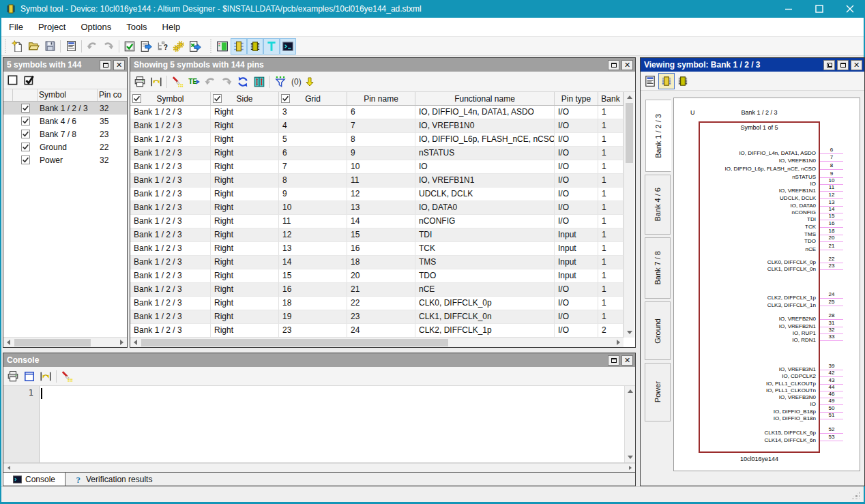 This screenshot has height=504, width=865. Describe the element at coordinates (789, 9) in the screenshot. I see `minimize-button` at that location.